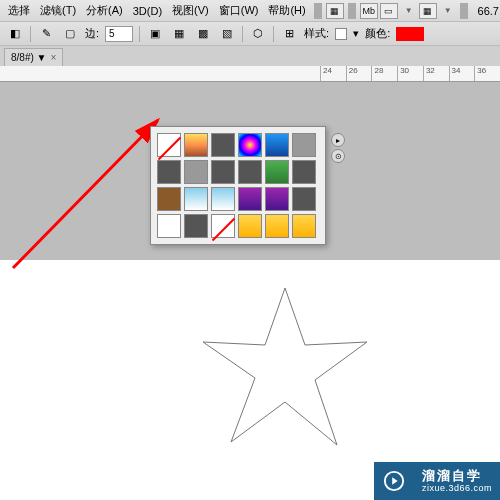 The width and height of the screenshot is (500, 500). What do you see at coordinates (104, 10) in the screenshot?
I see `menu-analysis: 分析(A)` at bounding box center [104, 10].